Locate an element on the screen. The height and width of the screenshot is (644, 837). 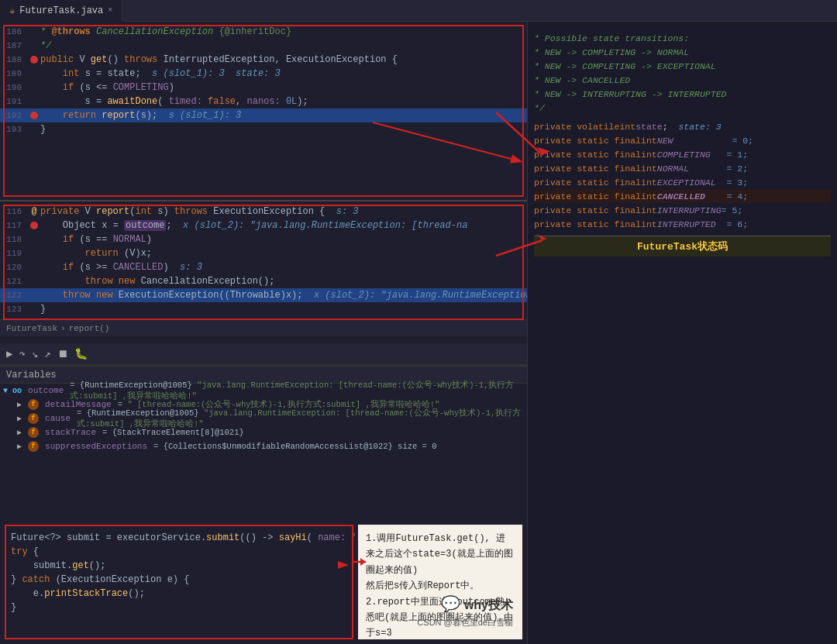
arrow-right is located at coordinates (346, 565).